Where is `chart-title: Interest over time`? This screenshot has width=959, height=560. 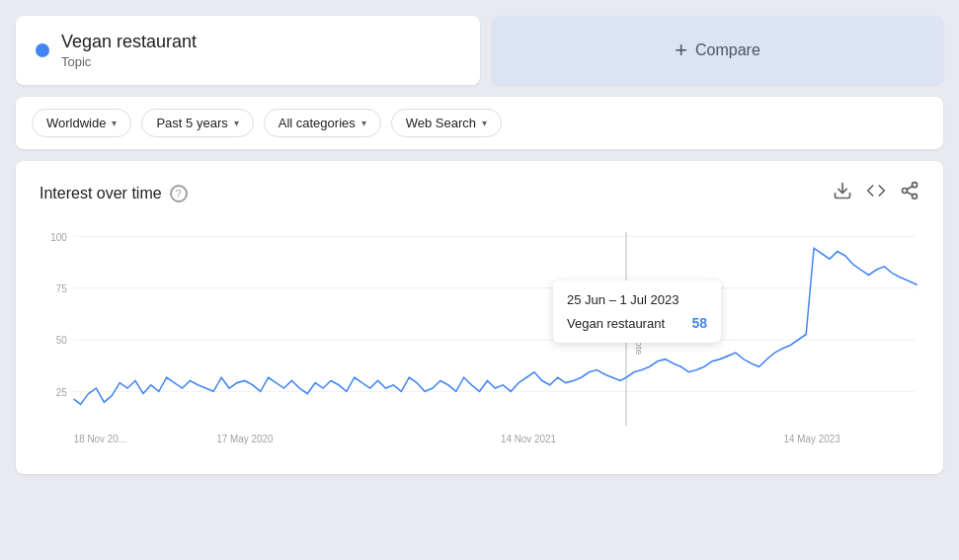
chart-title: Interest over time is located at coordinates (101, 194).